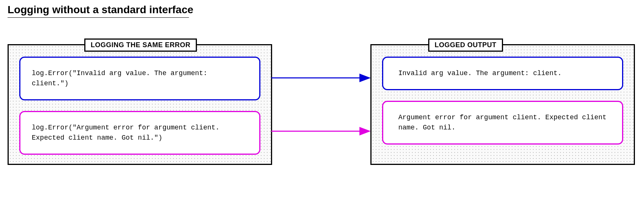 The height and width of the screenshot is (197, 644). I want to click on panel-label-left: LOGGING THE SAME ERROR, so click(141, 45).